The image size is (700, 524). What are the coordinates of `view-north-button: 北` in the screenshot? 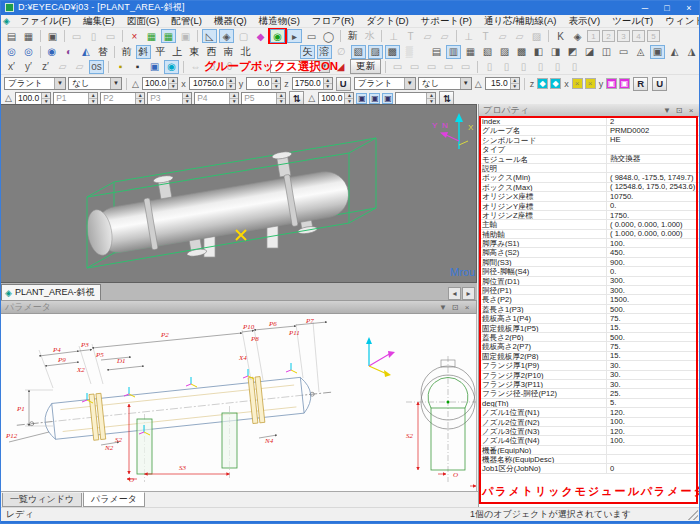 It's located at (246, 52).